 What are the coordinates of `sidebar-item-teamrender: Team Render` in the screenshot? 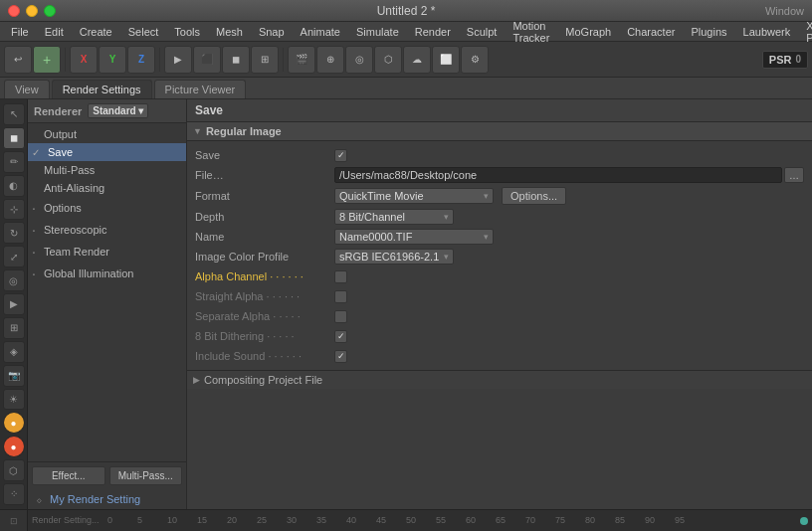 It's located at (107, 252).